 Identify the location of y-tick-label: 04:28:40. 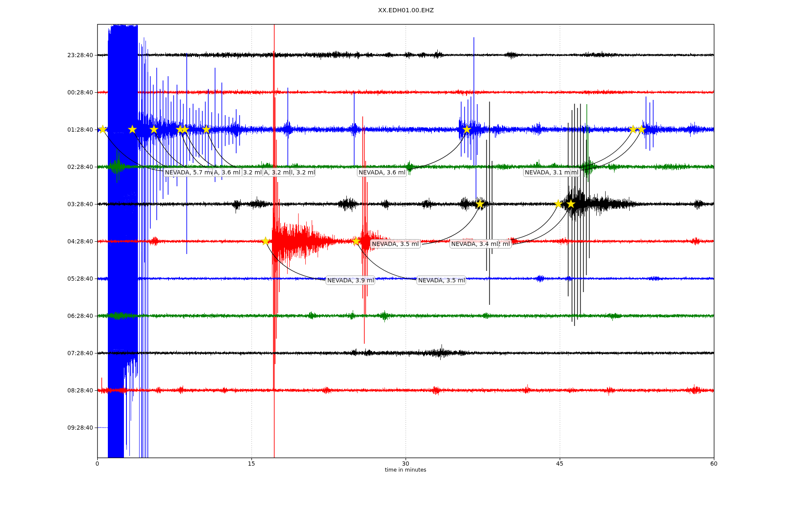
(47, 241).